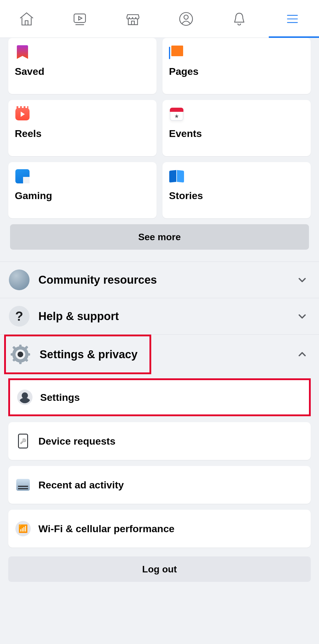  What do you see at coordinates (160, 237) in the screenshot?
I see `see-more-label: See more` at bounding box center [160, 237].